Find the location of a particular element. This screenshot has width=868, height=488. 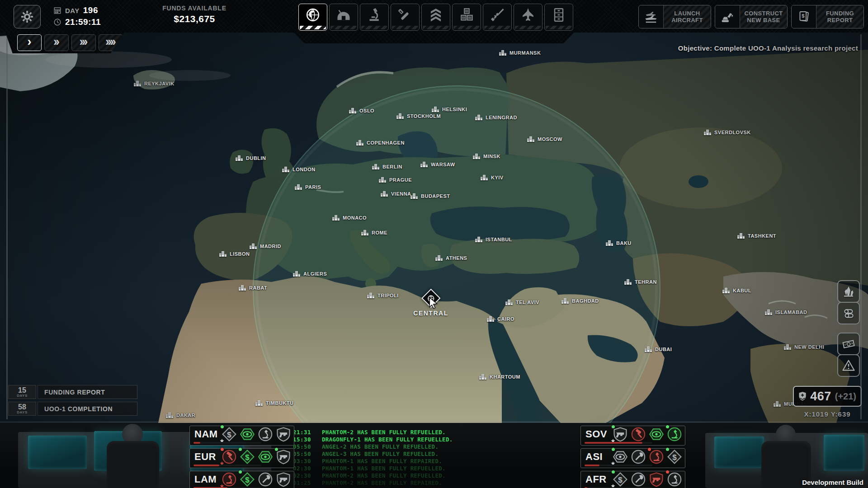

city-marker-kabul: KABUL is located at coordinates (737, 291).